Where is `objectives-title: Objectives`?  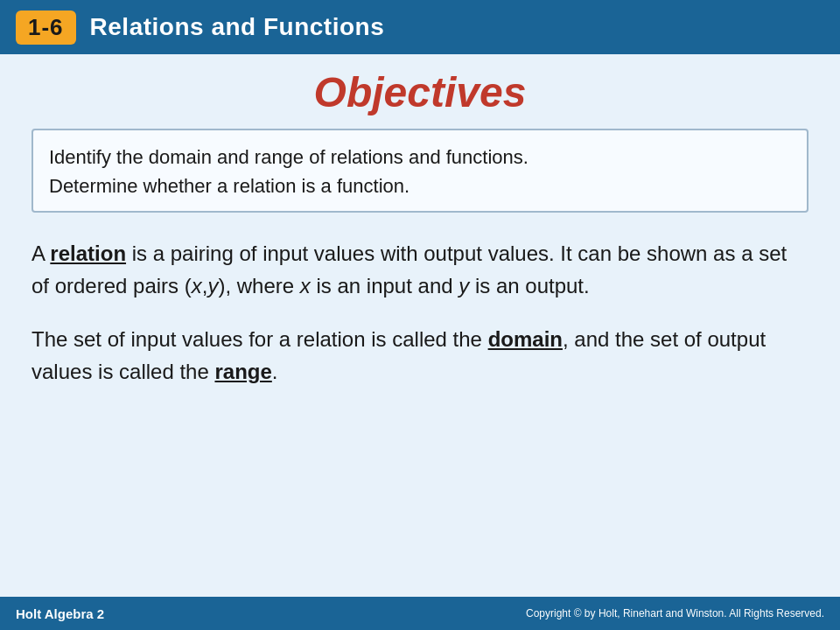 objectives-title: Objectives is located at coordinates (420, 93).